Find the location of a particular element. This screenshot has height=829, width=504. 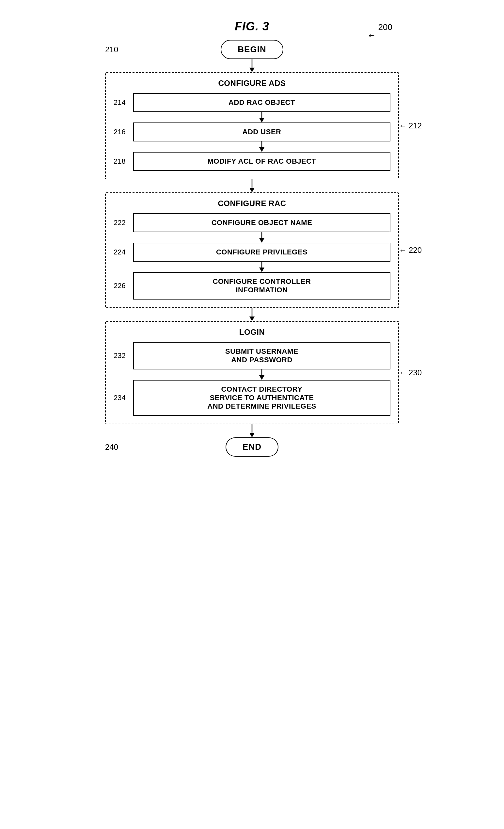

step-234-ref: 234 is located at coordinates (123, 398).